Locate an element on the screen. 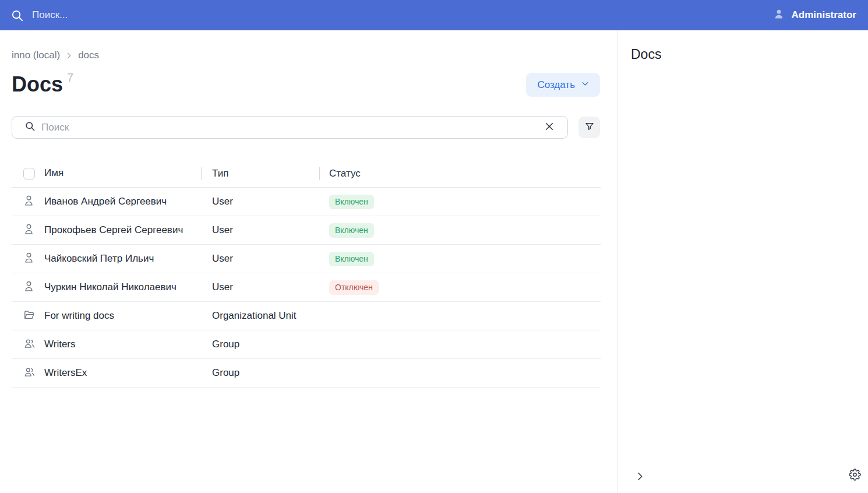 Image resolution: width=868 pixels, height=493 pixels. global-search is located at coordinates (391, 15).